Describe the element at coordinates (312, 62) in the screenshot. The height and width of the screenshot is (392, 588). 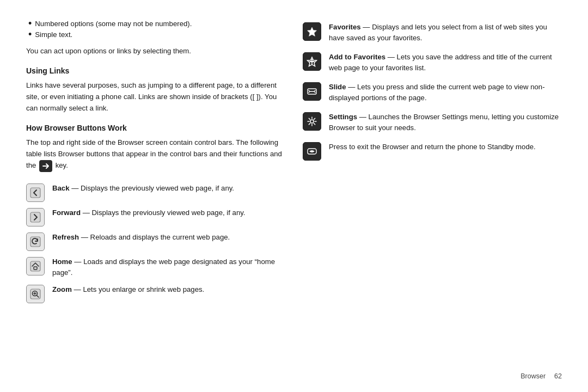
I see `add-favorites-icon` at that location.